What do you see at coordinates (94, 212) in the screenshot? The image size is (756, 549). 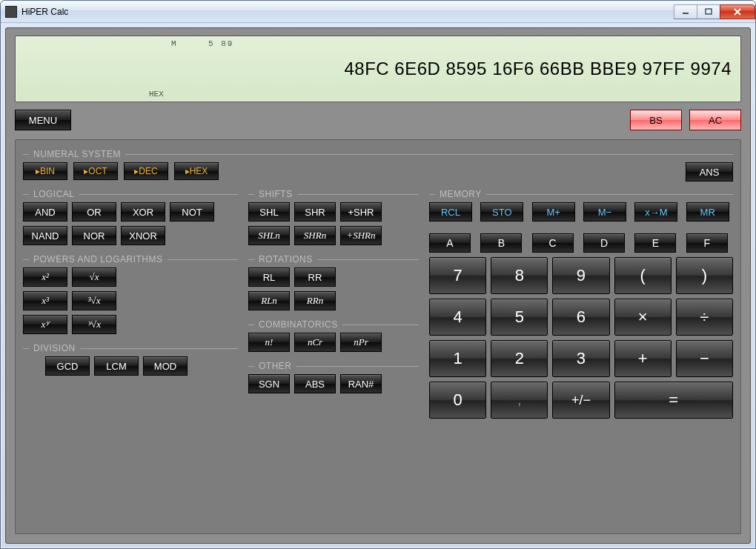 I see `or-button: OR` at bounding box center [94, 212].